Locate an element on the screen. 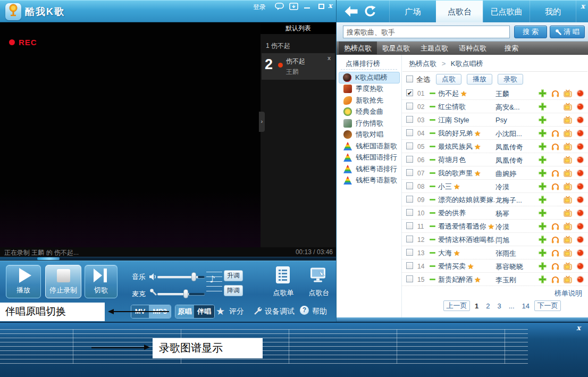 Image resolution: width=588 pixels, height=377 pixels. pitch-up-button: 升调 is located at coordinates (233, 275).